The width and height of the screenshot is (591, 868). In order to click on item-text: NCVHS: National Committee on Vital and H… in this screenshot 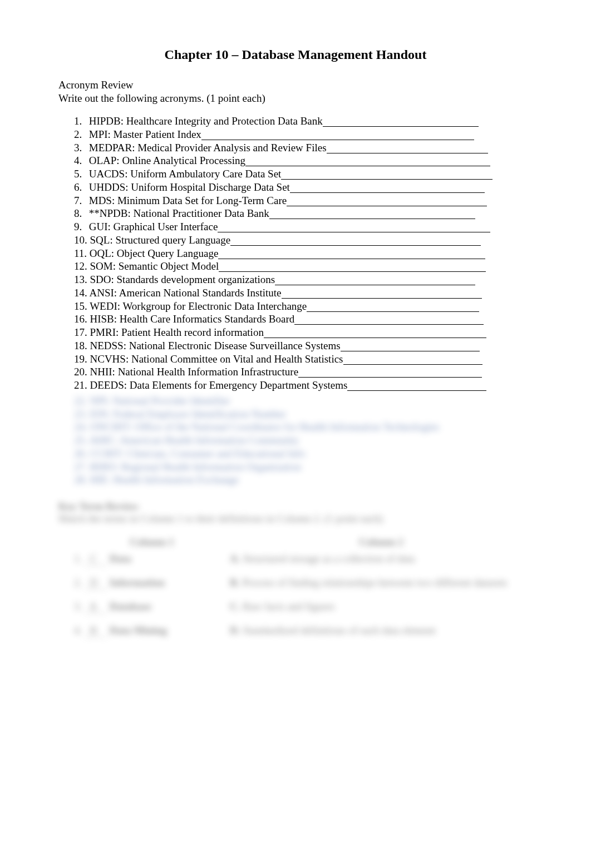, I will do `click(215, 359)`.